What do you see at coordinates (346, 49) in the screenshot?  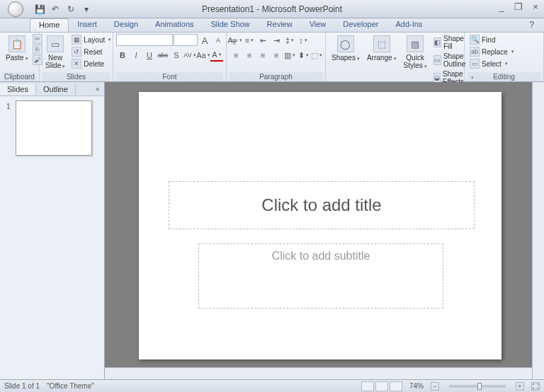 I see `shapes-button: ◯Shapes` at bounding box center [346, 49].